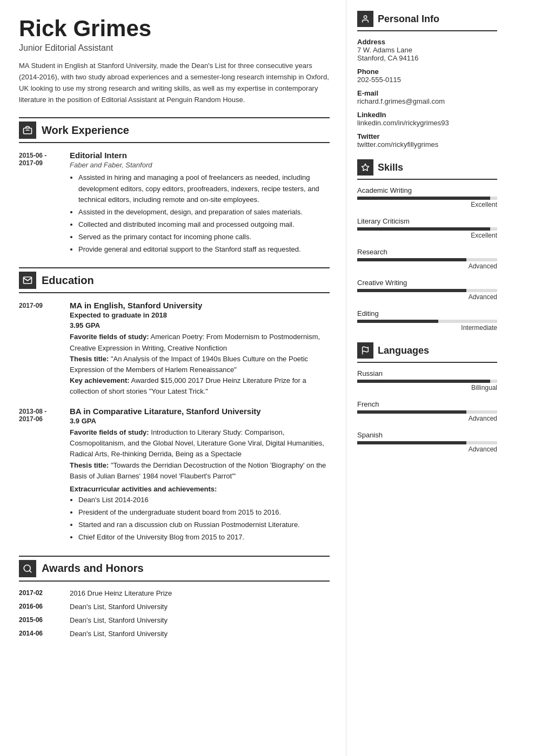 The image size is (535, 756). I want to click on phone-block: Phone 202-555-0115, so click(427, 76).